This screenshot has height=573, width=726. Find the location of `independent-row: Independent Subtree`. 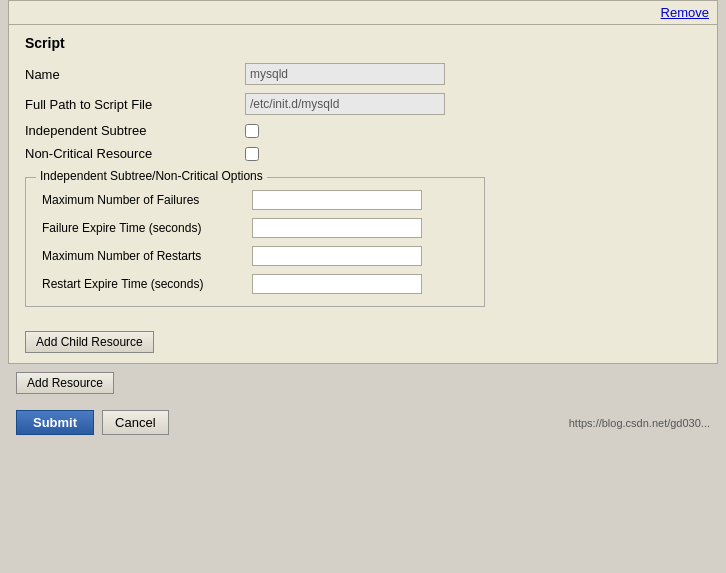

independent-row: Independent Subtree is located at coordinates (363, 130).